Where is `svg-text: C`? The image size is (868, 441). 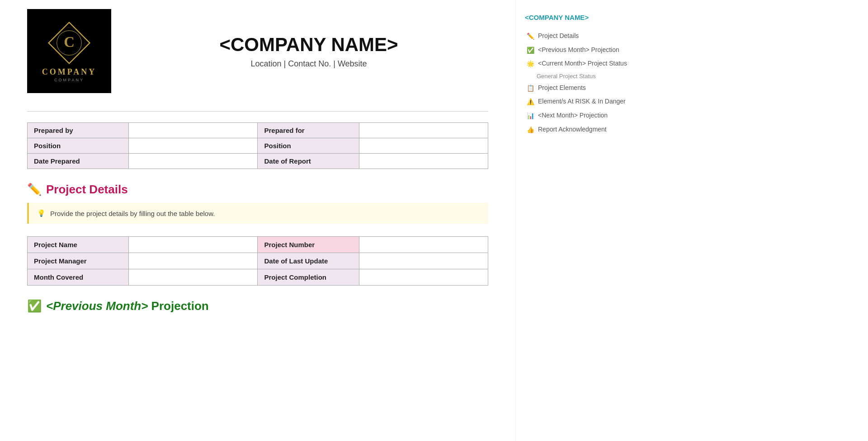
svg-text: C is located at coordinates (69, 42).